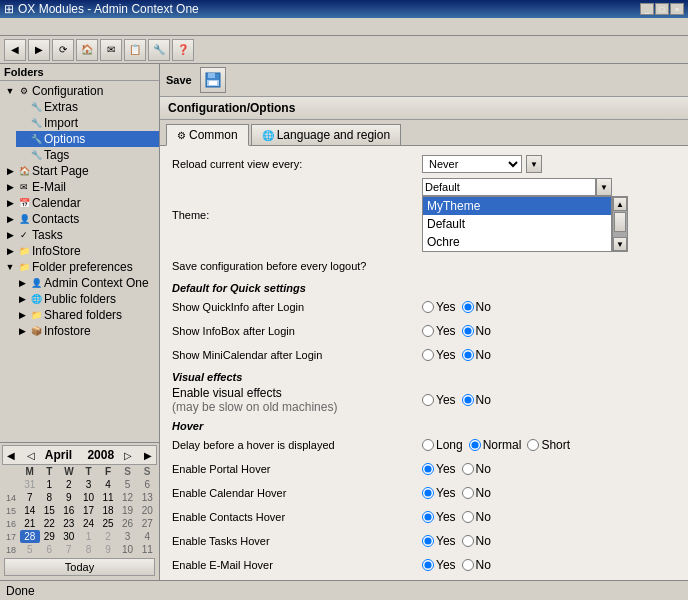  What do you see at coordinates (428, 493) in the screenshot?
I see `cal-hover-yes-radio` at bounding box center [428, 493].